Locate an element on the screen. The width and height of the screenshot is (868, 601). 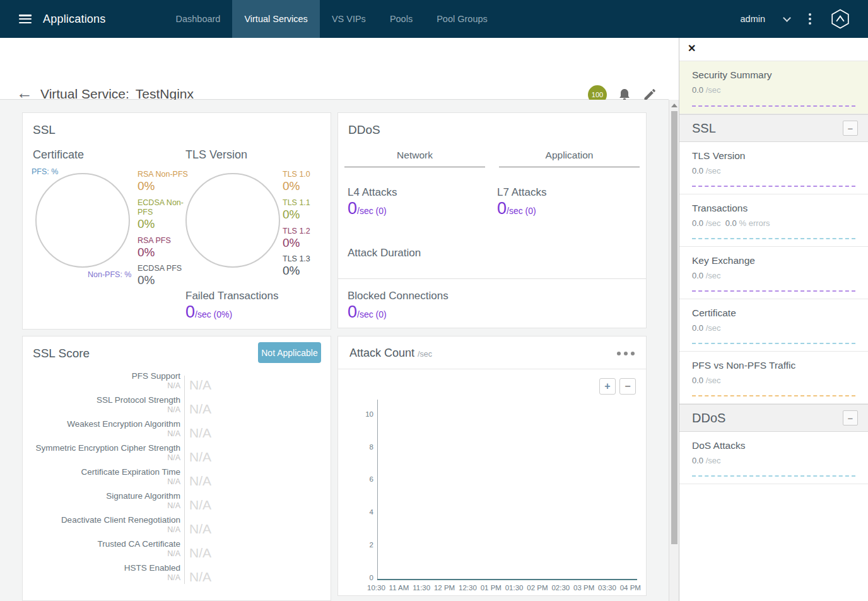
vertical-scrollbar-track is located at coordinates (674, 350).